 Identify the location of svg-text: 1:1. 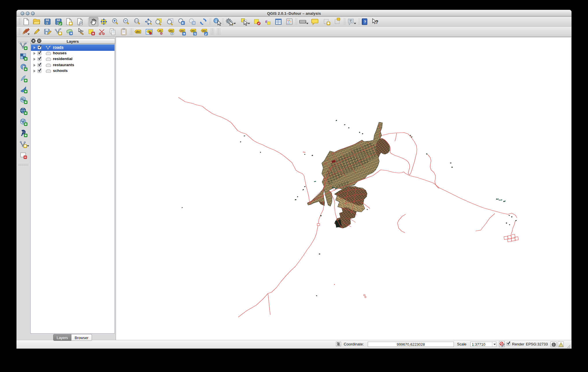
(136, 21).